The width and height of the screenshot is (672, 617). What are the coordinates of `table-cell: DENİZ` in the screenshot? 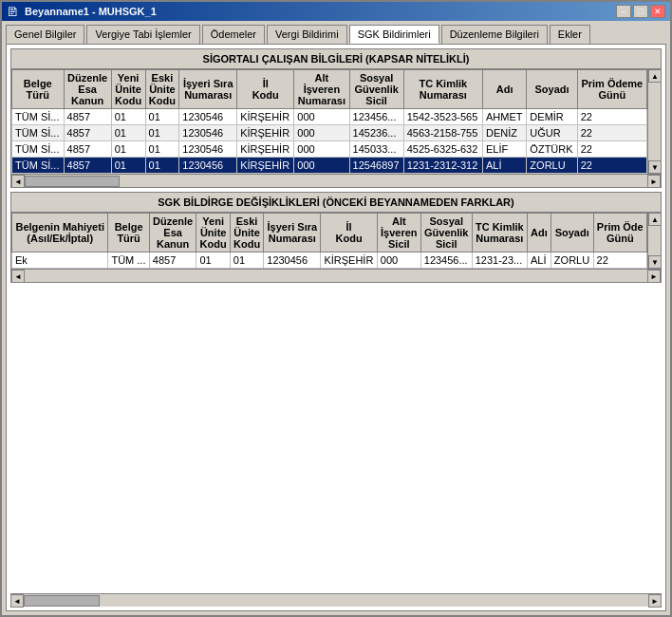 It's located at (504, 133).